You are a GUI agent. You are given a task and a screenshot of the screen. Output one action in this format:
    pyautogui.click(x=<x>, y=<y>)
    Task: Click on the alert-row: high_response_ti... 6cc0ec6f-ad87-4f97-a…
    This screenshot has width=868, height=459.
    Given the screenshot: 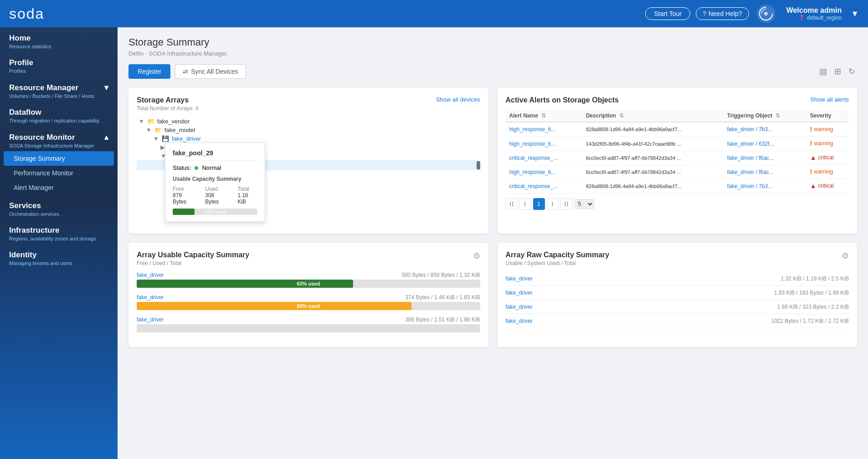 What is the action you would take?
    pyautogui.click(x=678, y=172)
    